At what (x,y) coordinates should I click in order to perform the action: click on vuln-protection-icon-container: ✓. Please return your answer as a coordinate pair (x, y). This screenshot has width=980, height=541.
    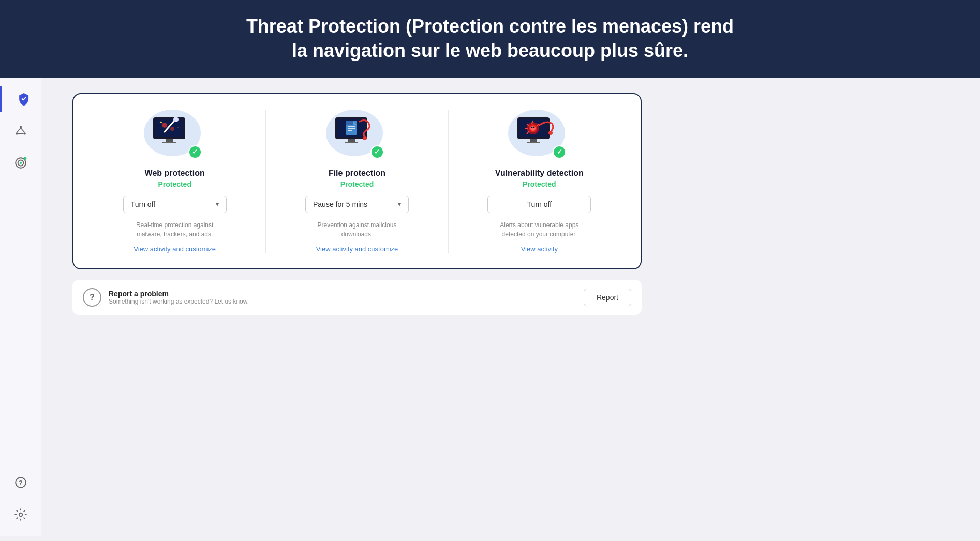
    Looking at the image, I should click on (539, 136).